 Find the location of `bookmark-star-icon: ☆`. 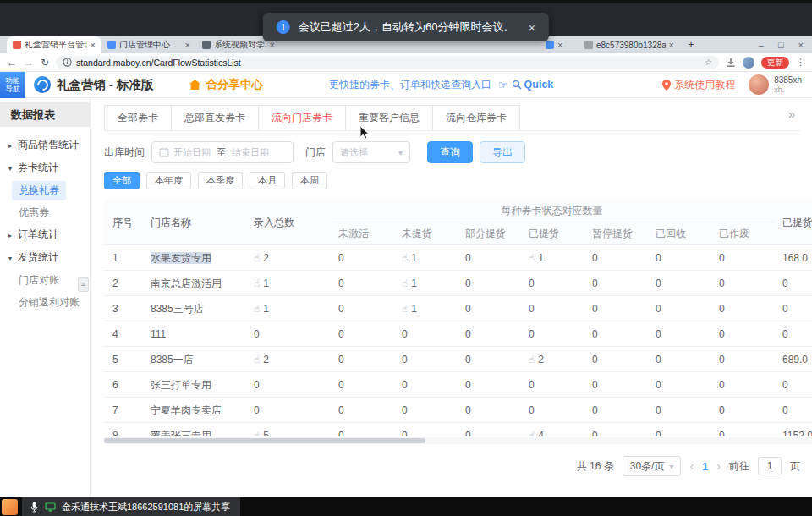

bookmark-star-icon: ☆ is located at coordinates (709, 63).